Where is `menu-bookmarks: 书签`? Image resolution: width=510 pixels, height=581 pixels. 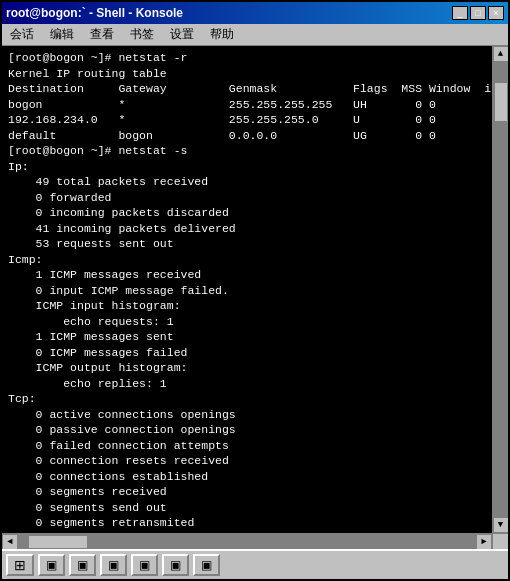 menu-bookmarks: 书签 is located at coordinates (142, 34).